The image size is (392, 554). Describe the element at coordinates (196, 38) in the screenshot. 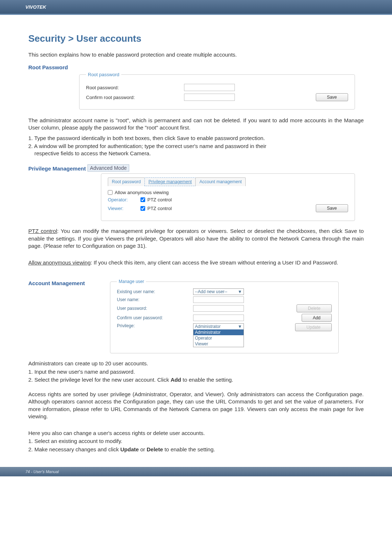

I see `page-title: Security > User accounts` at that location.